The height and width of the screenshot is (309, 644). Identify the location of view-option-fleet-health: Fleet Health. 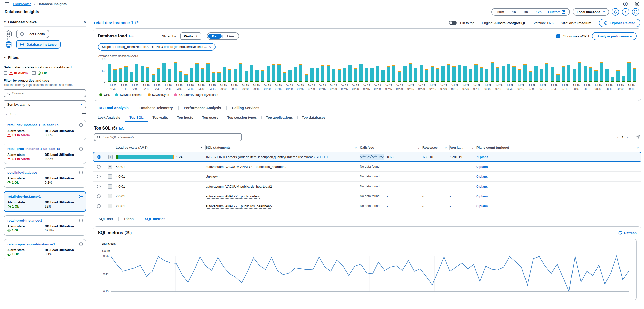
(33, 34).